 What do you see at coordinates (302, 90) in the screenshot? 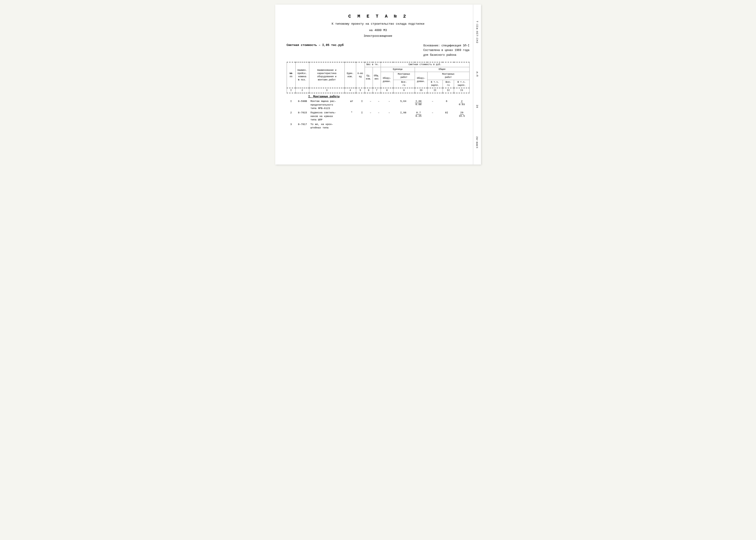
I see `num-2: 2` at bounding box center [302, 90].